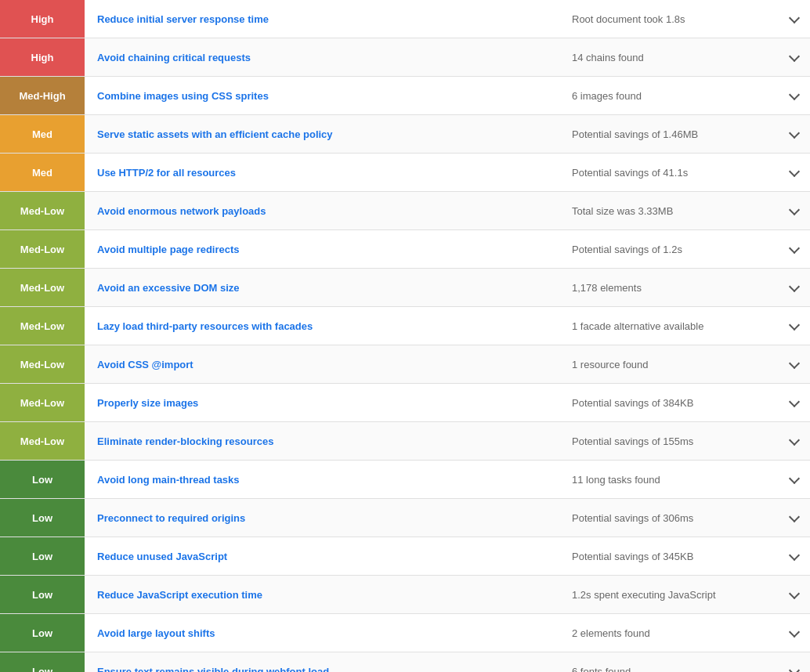  Describe the element at coordinates (322, 518) in the screenshot. I see `audit-title: Preconnect to required origins` at that location.